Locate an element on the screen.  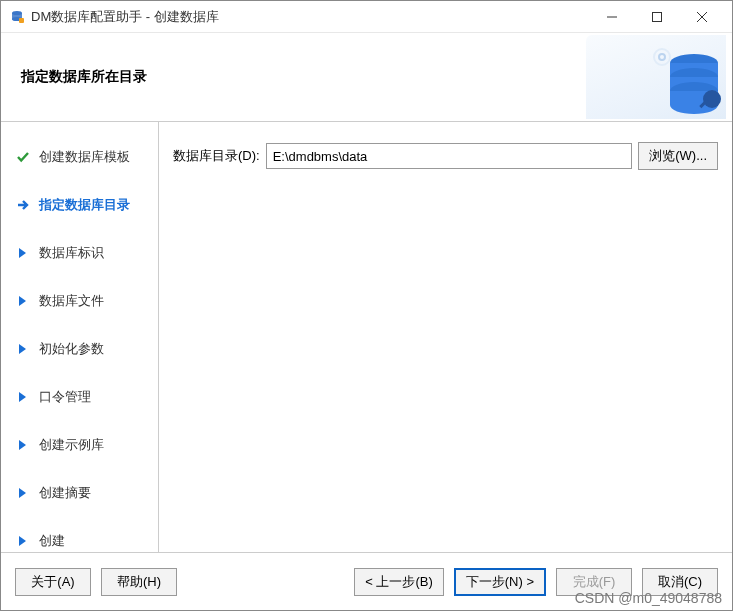
next-button: 下一步(N) > is located at coordinates (500, 582).